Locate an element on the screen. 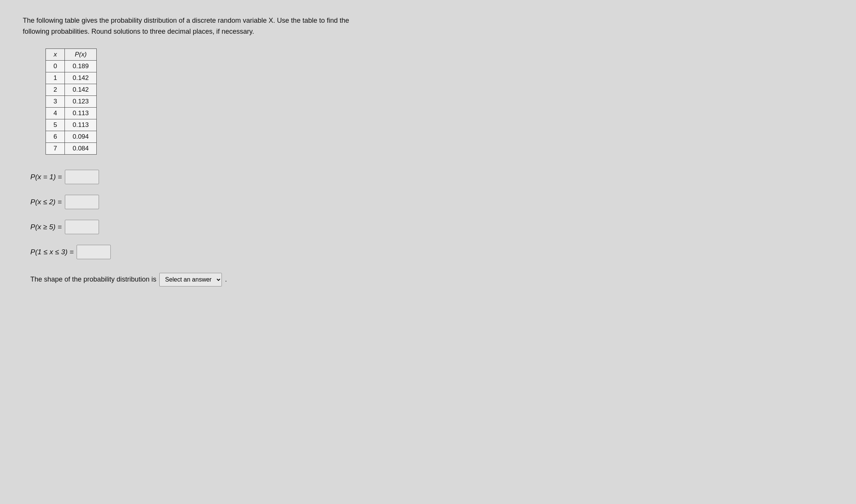 The height and width of the screenshot is (504, 856). period: . is located at coordinates (226, 280).